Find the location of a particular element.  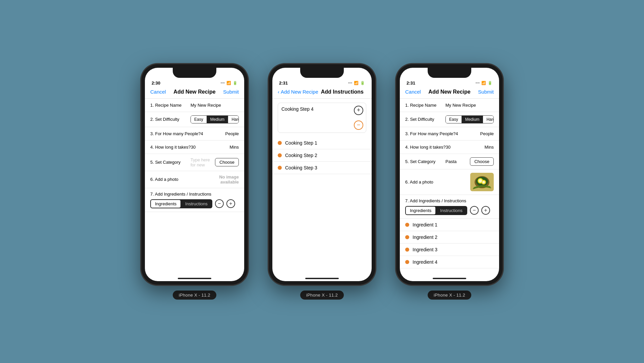

phone-2-screen: 2:31 ···· 📶 🔋 ‹ Add New Recipe Add Instr… is located at coordinates (322, 174).